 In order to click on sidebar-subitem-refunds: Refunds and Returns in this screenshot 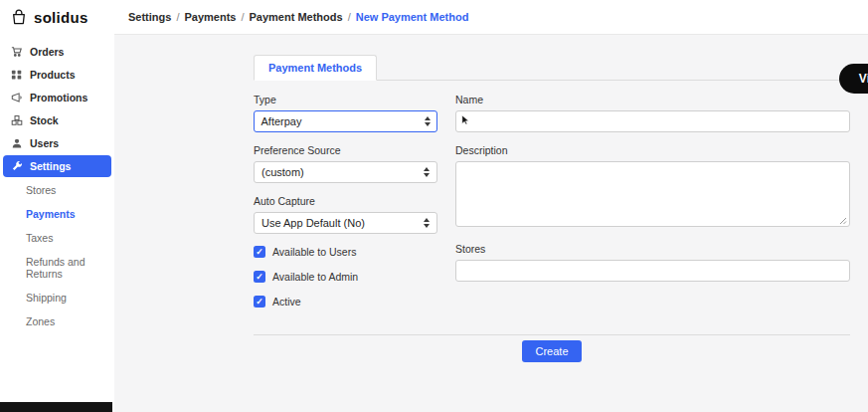, I will do `click(58, 268)`.